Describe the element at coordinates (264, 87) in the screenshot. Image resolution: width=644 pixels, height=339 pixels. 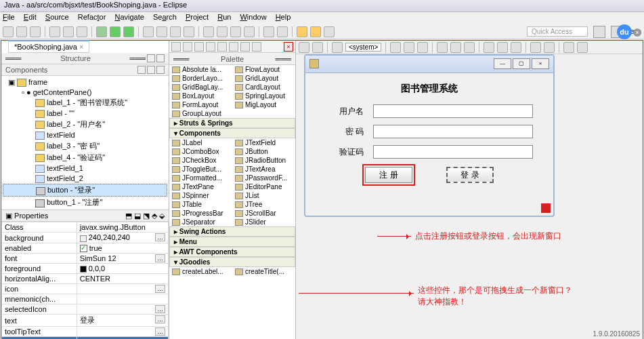
I see `palette-item: CardLayout` at that location.